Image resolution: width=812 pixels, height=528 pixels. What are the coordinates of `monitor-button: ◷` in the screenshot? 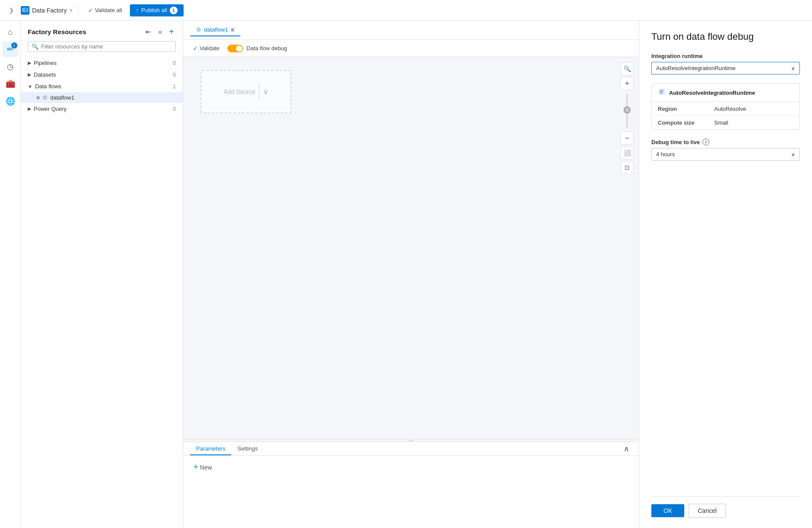 It's located at (10, 67).